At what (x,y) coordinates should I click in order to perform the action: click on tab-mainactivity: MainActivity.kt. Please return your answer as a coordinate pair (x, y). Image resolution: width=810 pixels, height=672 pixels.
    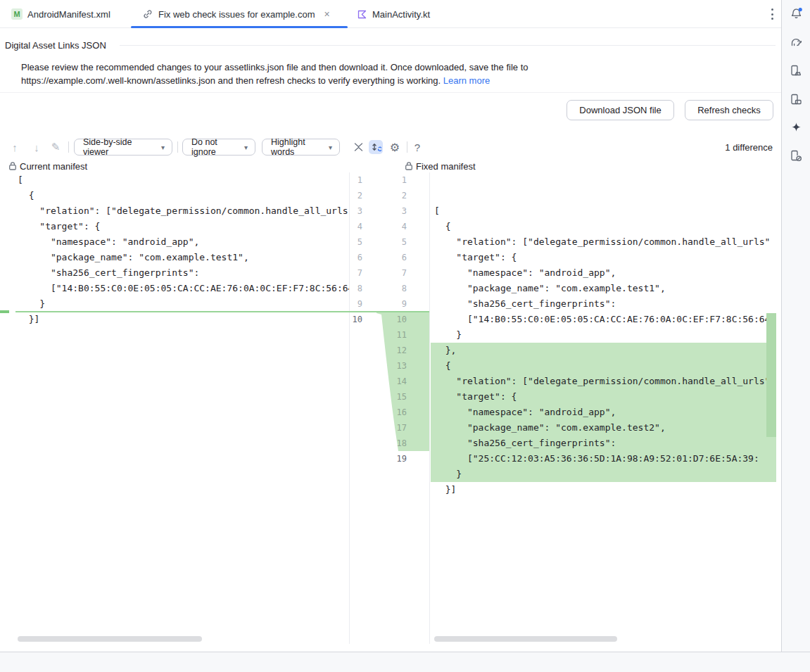
    Looking at the image, I should click on (393, 14).